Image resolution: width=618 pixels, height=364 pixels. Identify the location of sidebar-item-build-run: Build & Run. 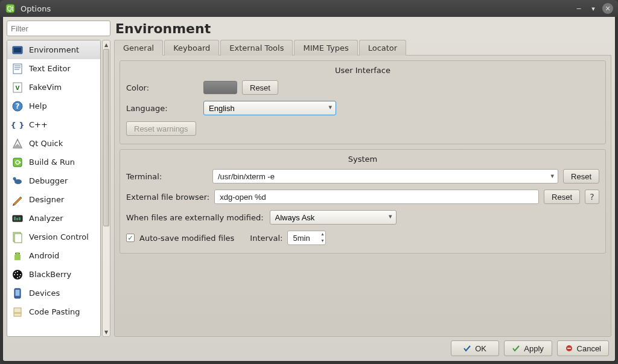
(54, 162).